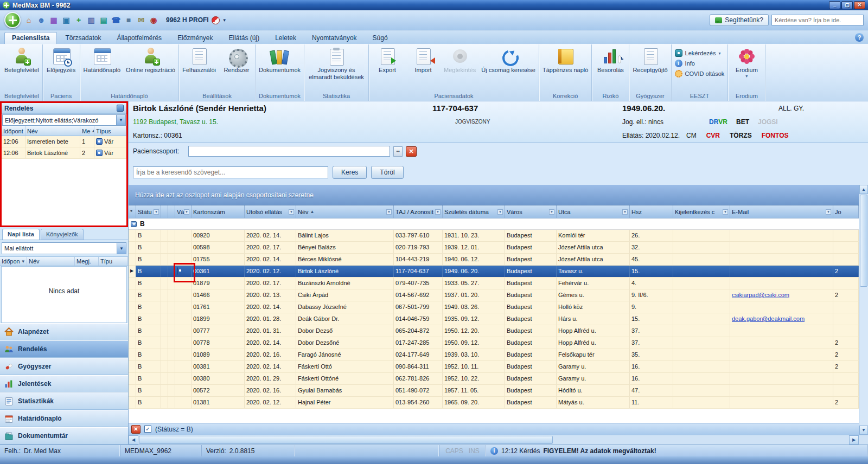 This screenshot has width=868, height=464. Describe the element at coordinates (494, 248) in the screenshot. I see `patient-row: B005982020. 02. 17.Bényei Balázs020-719-…` at that location.